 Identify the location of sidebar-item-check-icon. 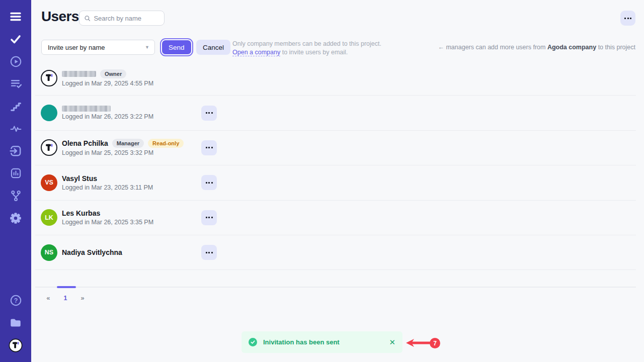
(16, 39).